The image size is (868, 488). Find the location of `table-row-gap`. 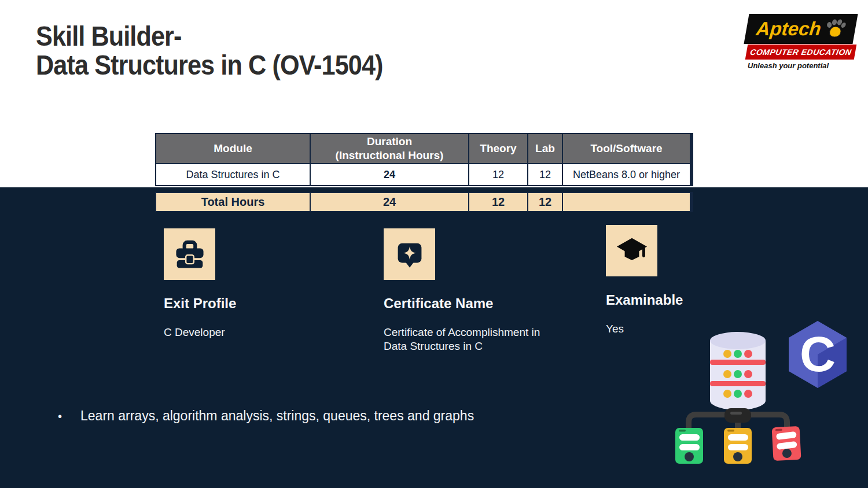

table-row-gap is located at coordinates (424, 189).